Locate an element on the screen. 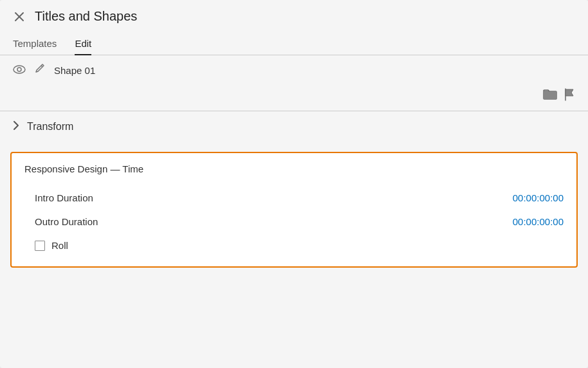  transform-label: Transform is located at coordinates (50, 127).